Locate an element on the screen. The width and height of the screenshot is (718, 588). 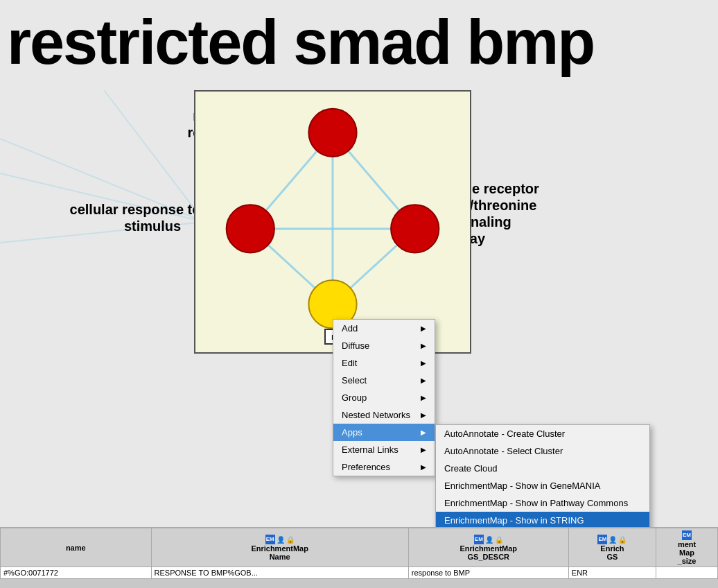
menu-item-nested-networks: Nested Networks ▶ is located at coordinates (384, 415).